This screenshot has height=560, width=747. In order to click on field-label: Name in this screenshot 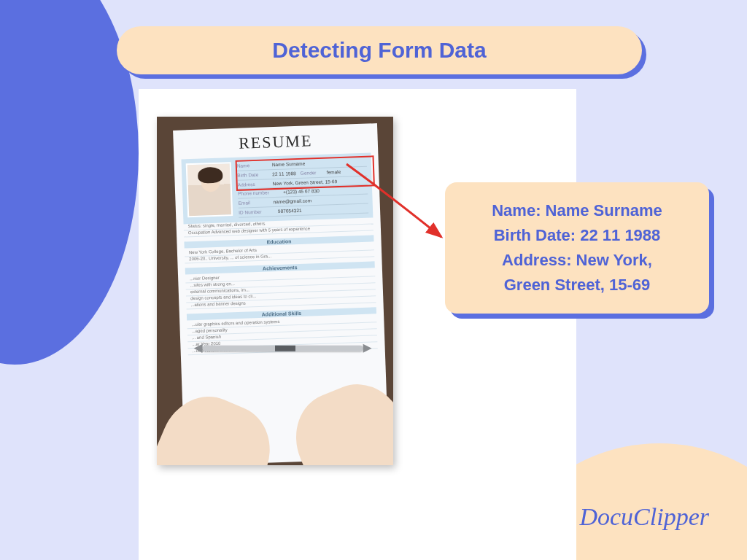, I will do `click(252, 165)`.